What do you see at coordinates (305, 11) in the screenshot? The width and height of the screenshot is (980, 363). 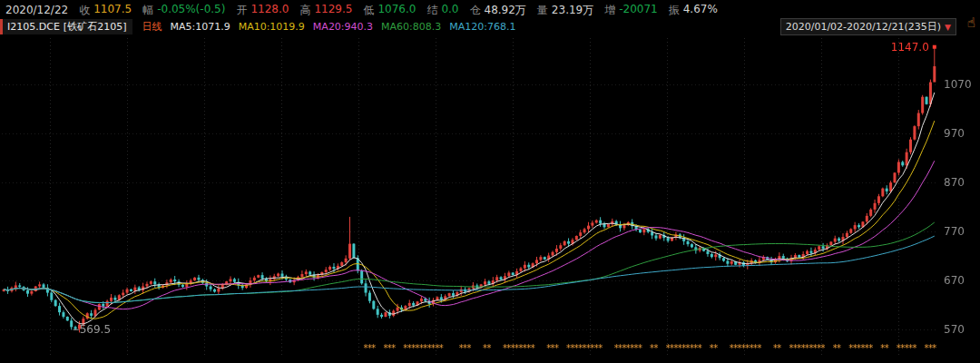 I see `quote-field-label: 高` at bounding box center [305, 11].